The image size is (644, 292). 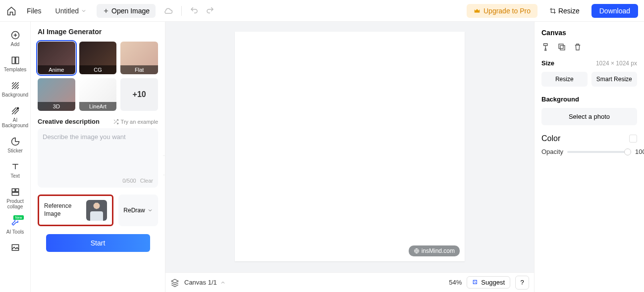 What do you see at coordinates (75, 210) in the screenshot?
I see `reference-image-box: Reference Image` at bounding box center [75, 210].